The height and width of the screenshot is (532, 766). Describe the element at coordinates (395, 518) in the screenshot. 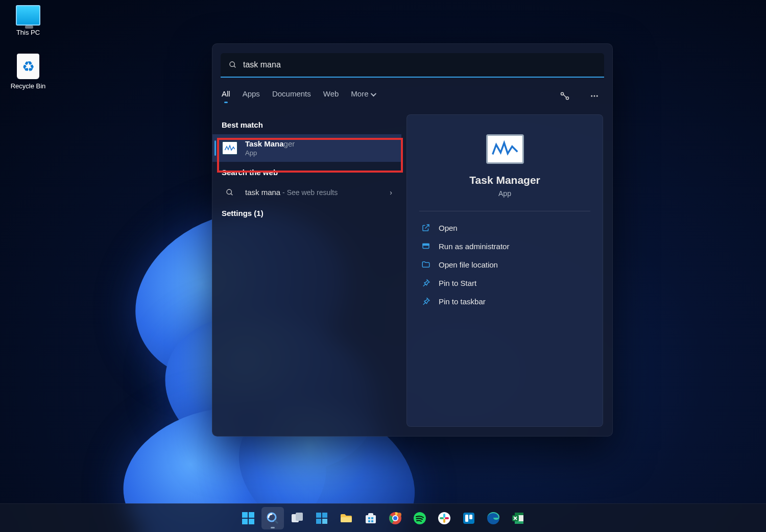

I see `chrome-icon` at that location.